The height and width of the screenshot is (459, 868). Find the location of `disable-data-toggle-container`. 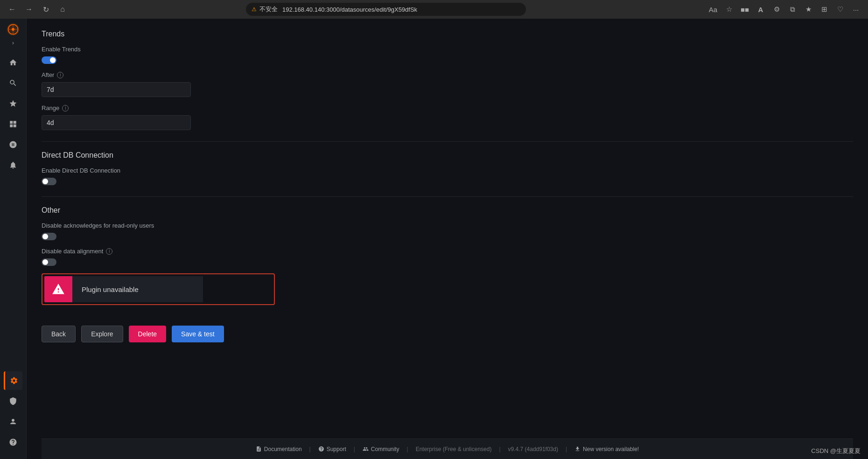

disable-data-toggle-container is located at coordinates (447, 262).